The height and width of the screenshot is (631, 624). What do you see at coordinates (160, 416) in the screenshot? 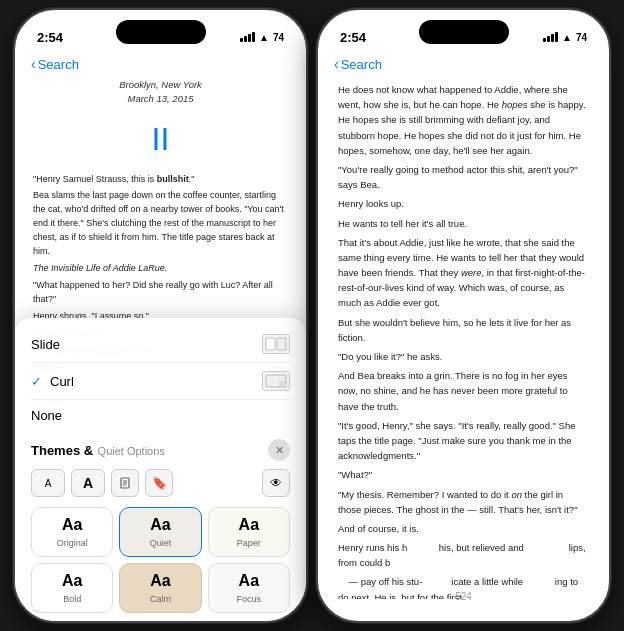
I see `anim-none-row: None` at bounding box center [160, 416].